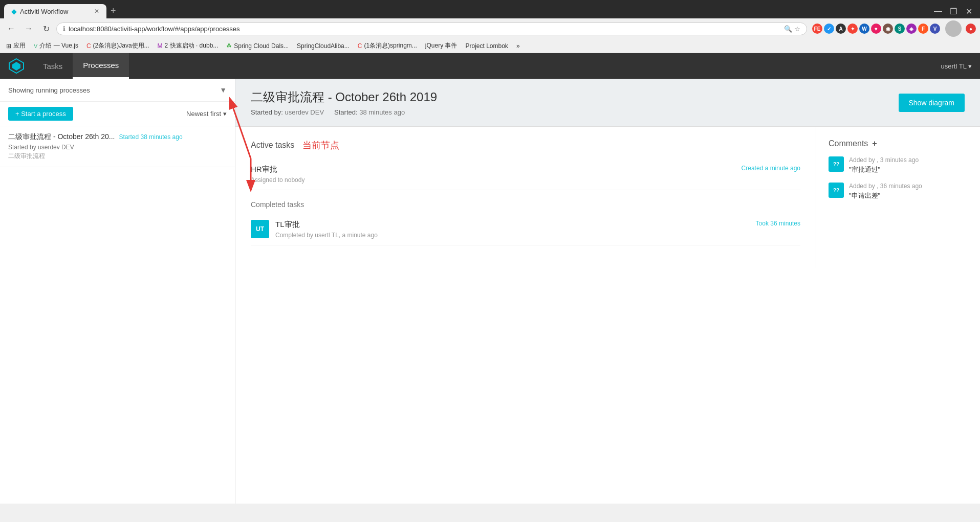  What do you see at coordinates (441, 46) in the screenshot?
I see `bookmark-jquery: jQuery 事件` at bounding box center [441, 46].